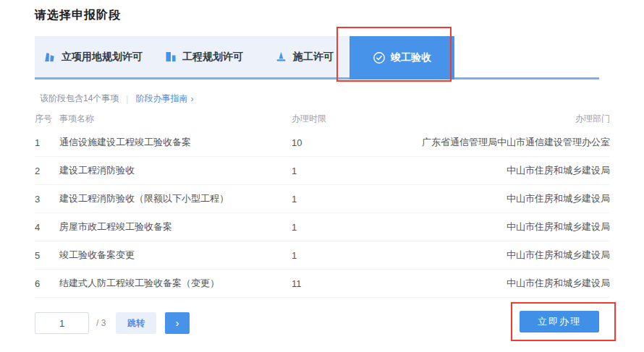 This screenshot has height=352, width=644. Describe the element at coordinates (47, 227) in the screenshot. I see `cell-index: 4` at that location.